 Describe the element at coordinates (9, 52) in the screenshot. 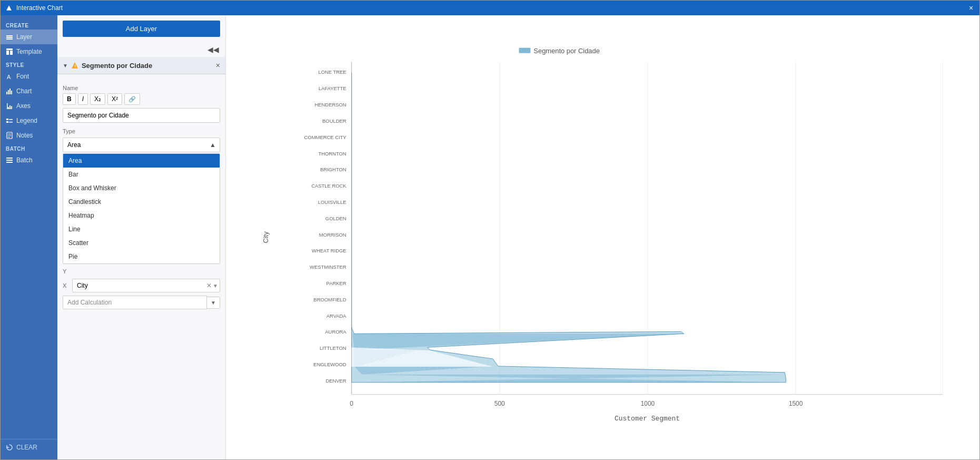

I see `template-icon` at that location.